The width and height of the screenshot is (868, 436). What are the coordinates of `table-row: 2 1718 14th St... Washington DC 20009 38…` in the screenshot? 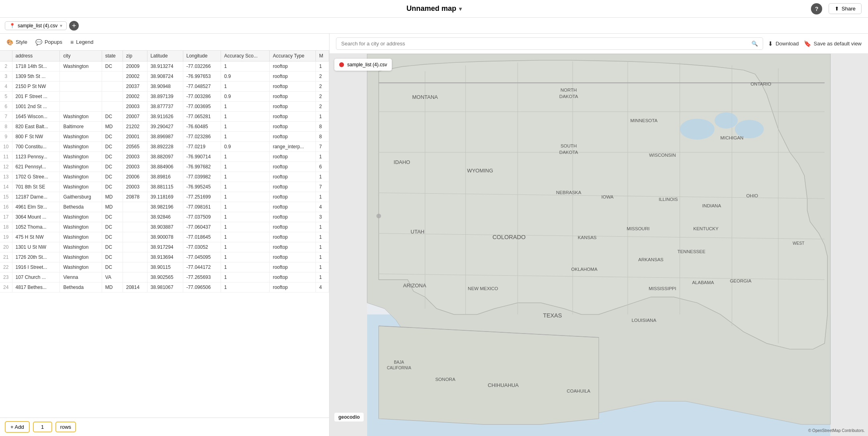 It's located at (165, 67).